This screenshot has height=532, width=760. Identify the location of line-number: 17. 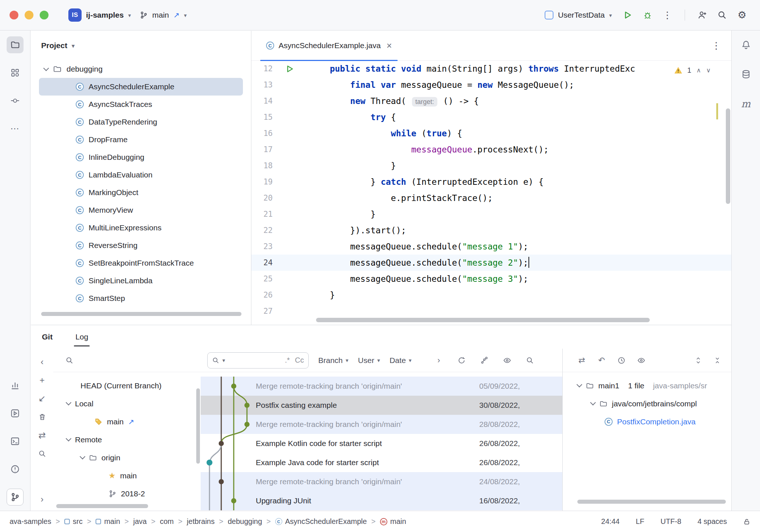
(262, 150).